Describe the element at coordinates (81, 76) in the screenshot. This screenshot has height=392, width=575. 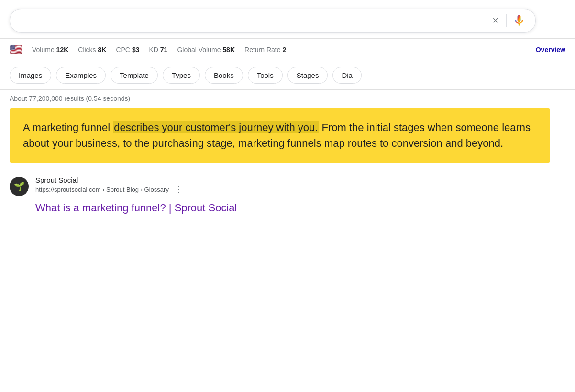
I see `pill-examples: Examples` at that location.